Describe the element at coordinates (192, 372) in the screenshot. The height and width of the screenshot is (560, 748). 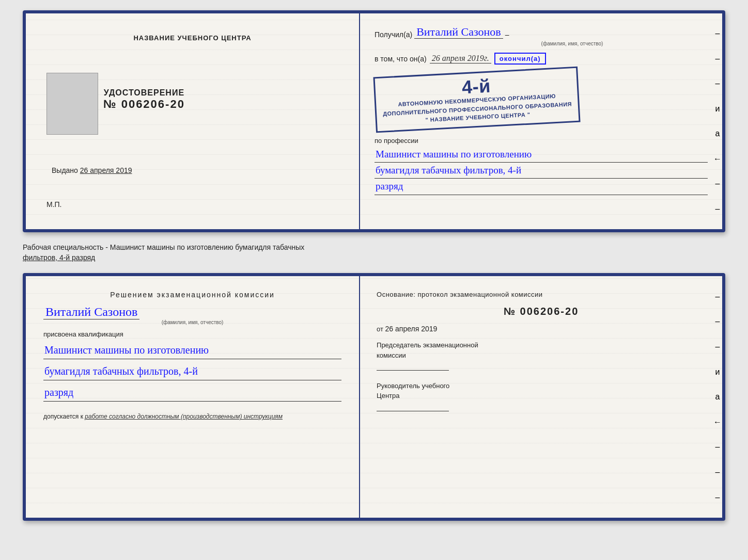
I see `qual-line-2: бумагидля табачных фильтров, 4-й` at that location.